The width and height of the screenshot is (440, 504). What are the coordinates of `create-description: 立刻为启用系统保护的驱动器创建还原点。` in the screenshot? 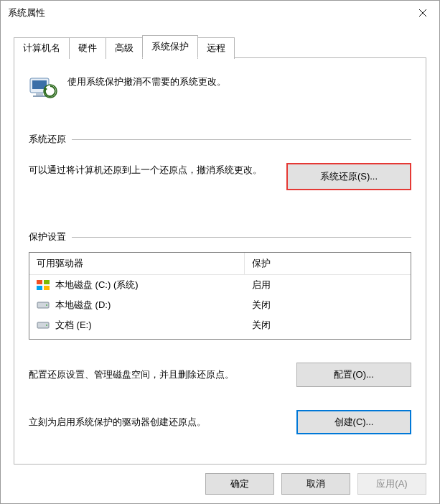 It's located at (154, 422).